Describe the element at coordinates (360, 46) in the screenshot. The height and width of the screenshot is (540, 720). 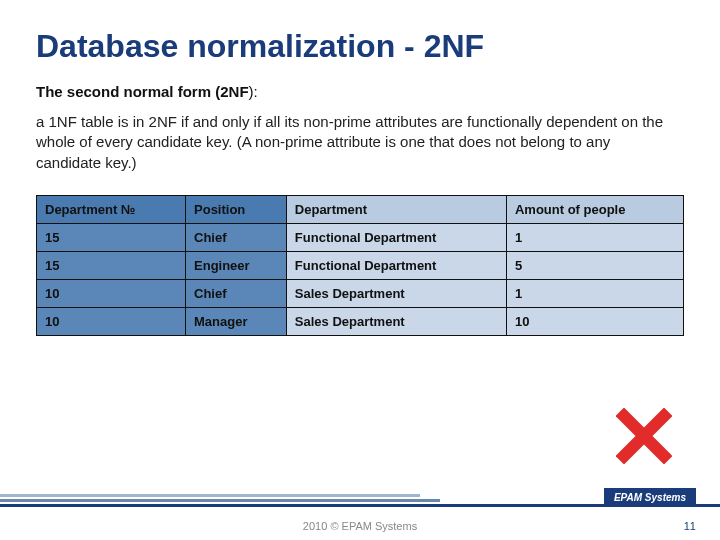
I see `page-title: Database normalization - 2NF` at that location.